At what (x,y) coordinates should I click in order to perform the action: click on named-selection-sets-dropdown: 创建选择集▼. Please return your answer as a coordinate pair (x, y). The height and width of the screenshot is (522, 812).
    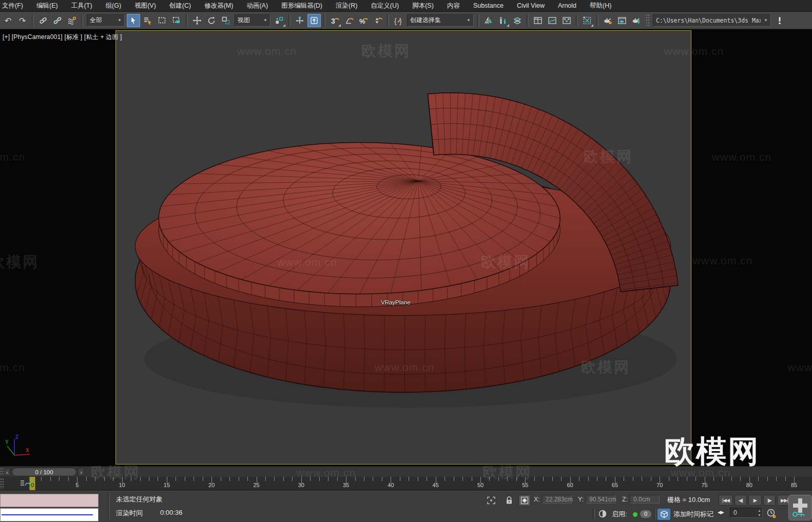
    Looking at the image, I should click on (440, 21).